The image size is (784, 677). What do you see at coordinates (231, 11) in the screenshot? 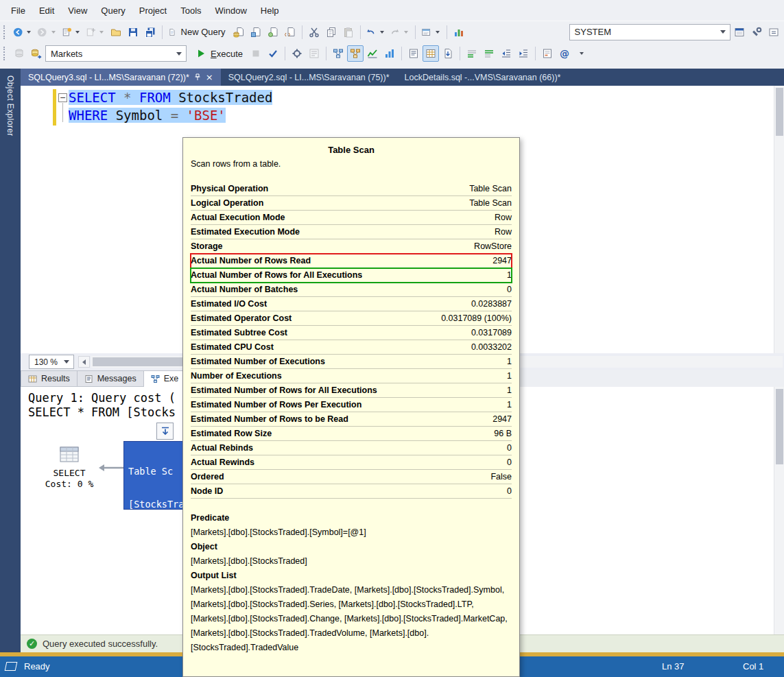
I see `menu-window: Window` at bounding box center [231, 11].